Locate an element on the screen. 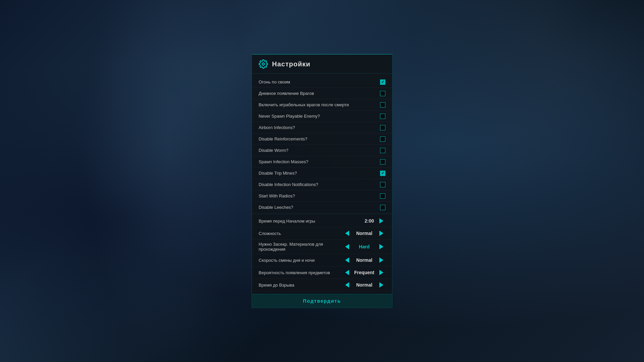 This screenshot has height=362, width=644. pre-game-time-value: 2:00 is located at coordinates (367, 221).